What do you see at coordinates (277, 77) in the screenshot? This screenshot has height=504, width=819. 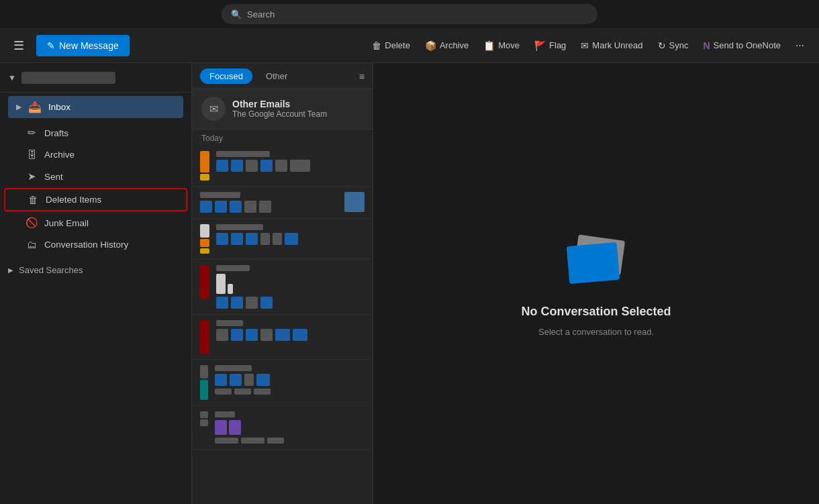 I see `tab-other: Other` at bounding box center [277, 77].